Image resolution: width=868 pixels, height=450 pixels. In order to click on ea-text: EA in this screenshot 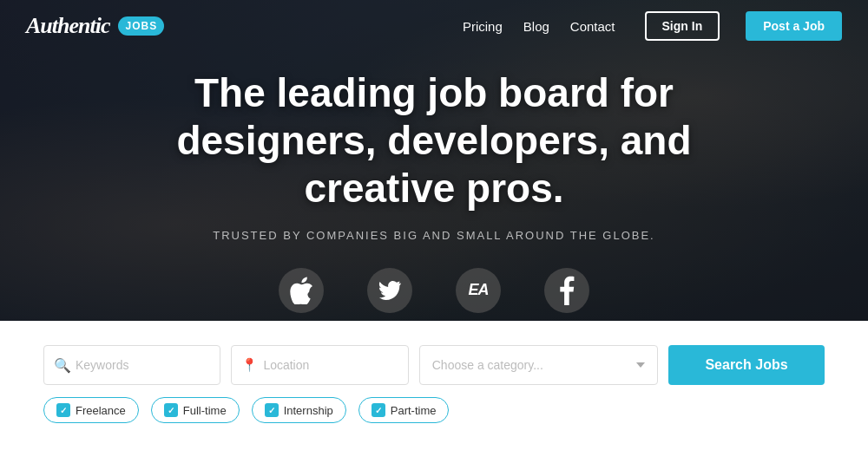, I will do `click(477, 290)`.